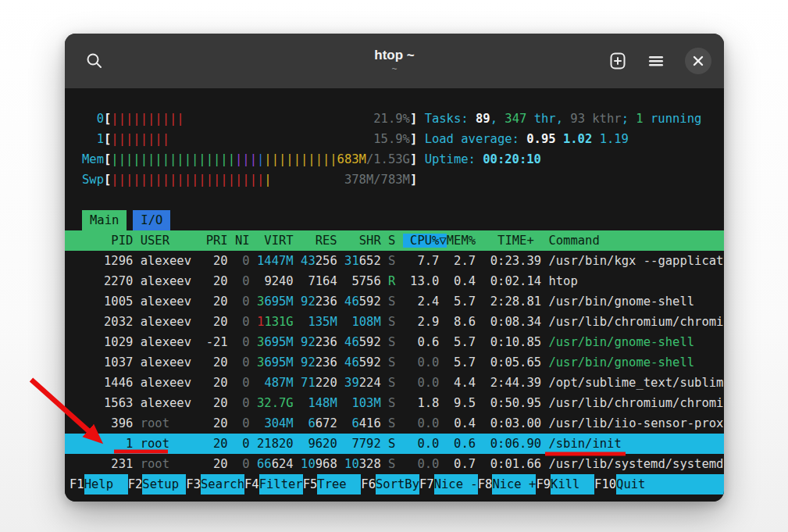 This screenshot has height=532, width=788. What do you see at coordinates (394, 69) in the screenshot?
I see `window-subtitle: ~` at bounding box center [394, 69].